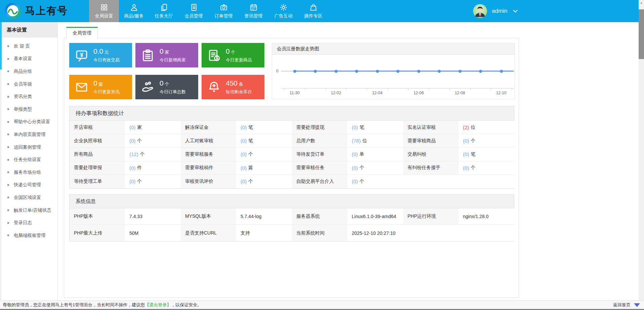  What do you see at coordinates (167, 55) in the screenshot?
I see `stat-card: 0 家今日新增商家` at bounding box center [167, 55].